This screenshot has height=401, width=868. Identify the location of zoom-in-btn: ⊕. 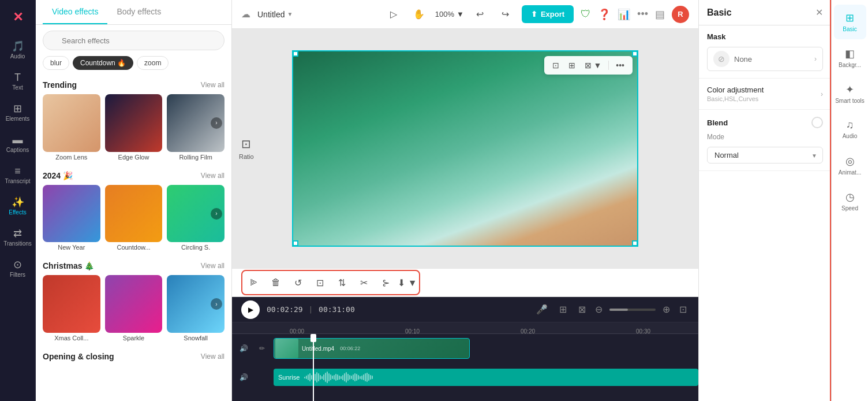
(666, 310).